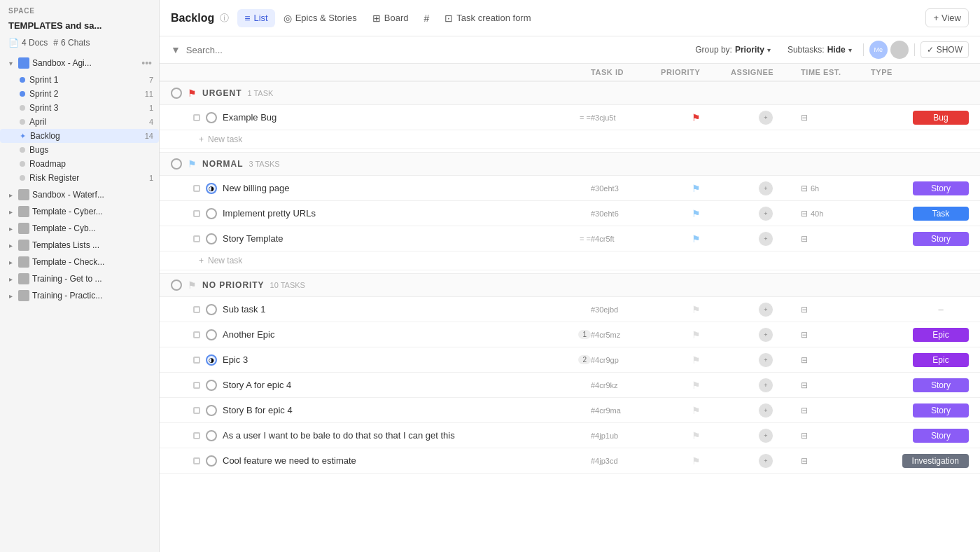 This screenshot has height=552, width=980. Describe the element at coordinates (947, 18) in the screenshot. I see `view-button: + View` at that location.